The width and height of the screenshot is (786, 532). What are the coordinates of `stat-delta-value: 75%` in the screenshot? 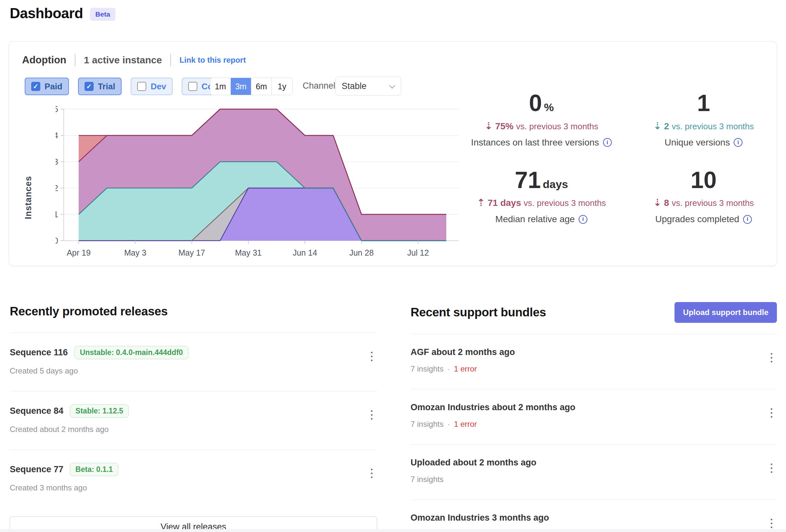 It's located at (505, 126).